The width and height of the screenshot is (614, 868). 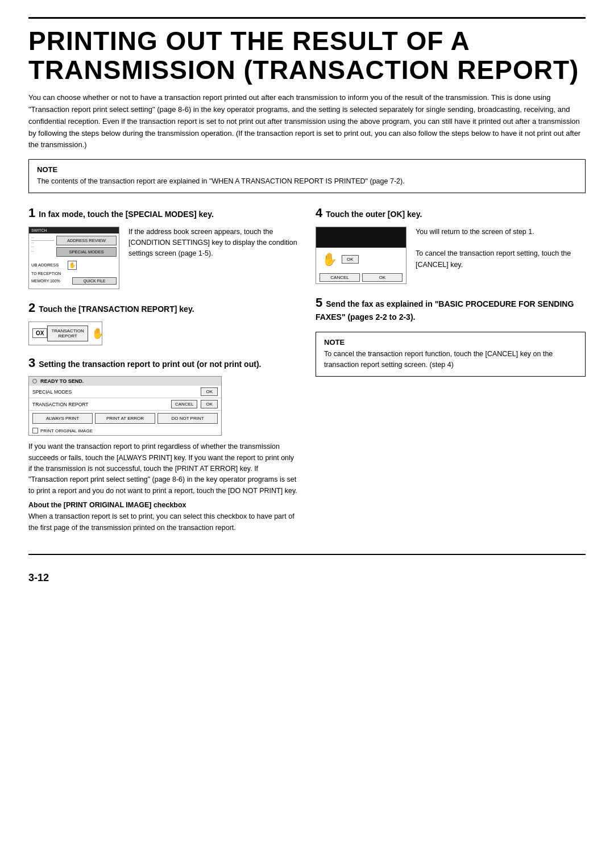 What do you see at coordinates (67, 333) in the screenshot?
I see `transaction-report-btn: TRANSACTION REPORT` at bounding box center [67, 333].